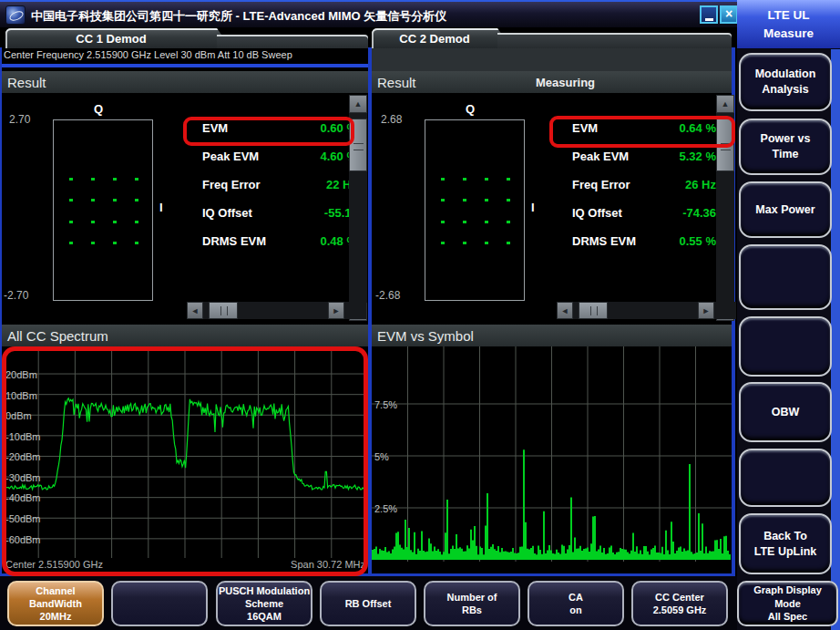  Describe the element at coordinates (789, 25) in the screenshot. I see `sidebar-header: LTE UL Measure` at that location.